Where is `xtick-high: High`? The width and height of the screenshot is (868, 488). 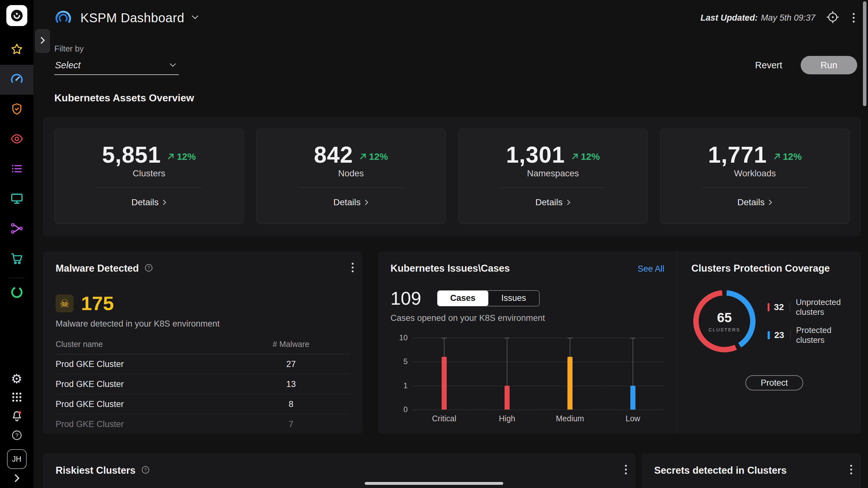
xtick-high: High is located at coordinates (507, 419).